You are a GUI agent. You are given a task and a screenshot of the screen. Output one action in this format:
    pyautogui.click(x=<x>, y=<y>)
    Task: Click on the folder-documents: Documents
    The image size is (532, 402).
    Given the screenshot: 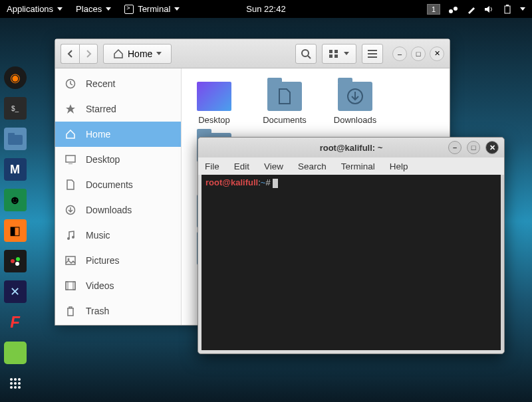 What is the action you would take?
    pyautogui.click(x=285, y=104)
    